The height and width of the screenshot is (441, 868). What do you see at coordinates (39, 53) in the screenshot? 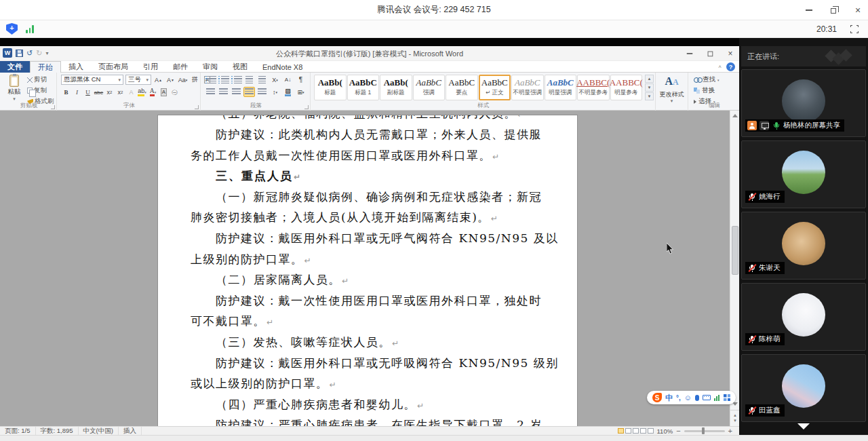
I see `redo-icon: ↻` at bounding box center [39, 53].